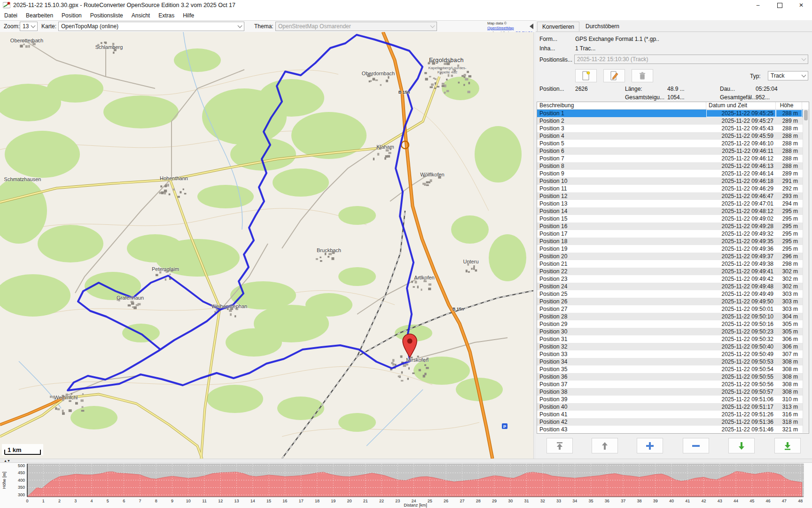 The height and width of the screenshot is (508, 812). What do you see at coordinates (741, 143) in the screenshot?
I see `table-cell: 2025-11-22 09:46:10` at bounding box center [741, 143].